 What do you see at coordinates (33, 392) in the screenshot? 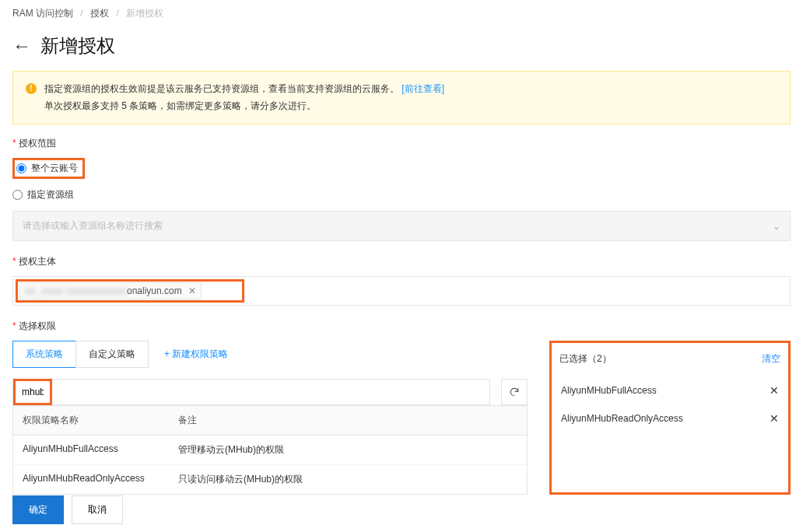
I see `highlight-box` at bounding box center [33, 392].